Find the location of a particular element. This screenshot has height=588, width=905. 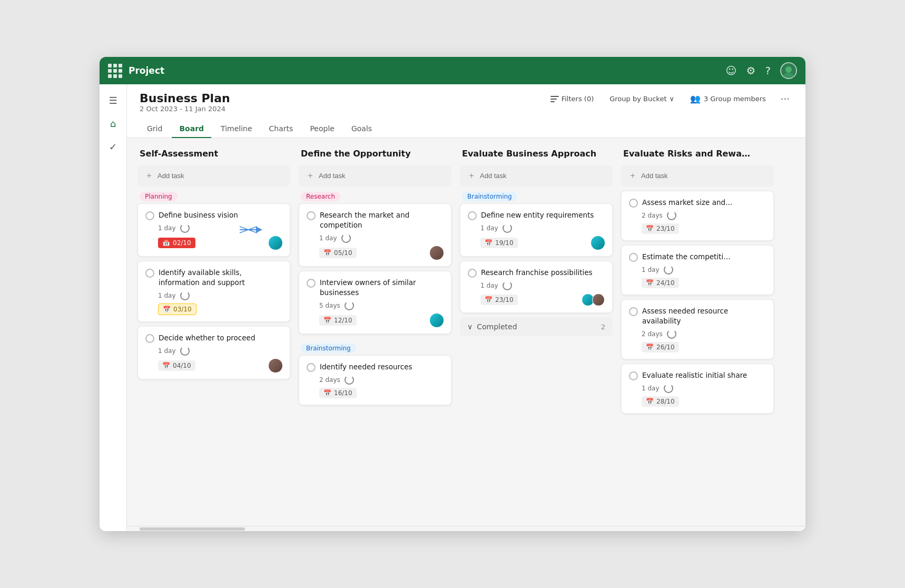

task-title: Identify available skills, information a… is located at coordinates (220, 278).